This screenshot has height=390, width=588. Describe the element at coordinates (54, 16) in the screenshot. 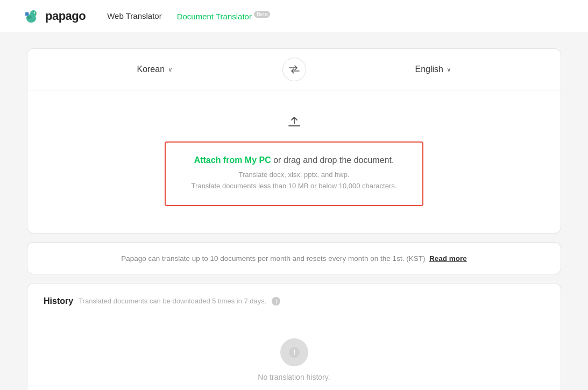

I see `logo-area: papago` at that location.